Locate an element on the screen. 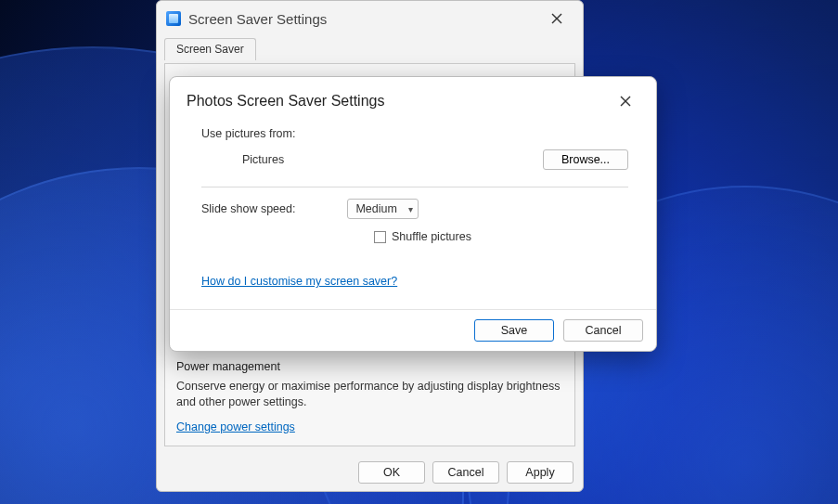 The height and width of the screenshot is (504, 838). use-pictures-from-label: Use pictures from: is located at coordinates (415, 134).